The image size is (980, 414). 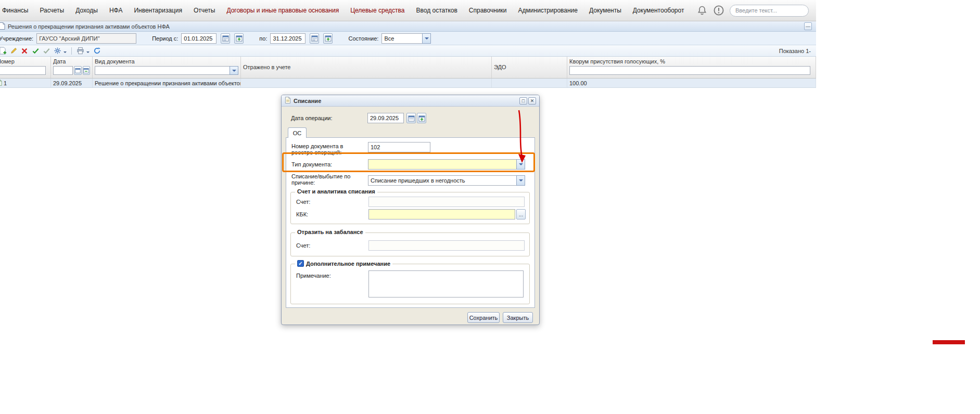 I want to click on menu-nfa: НФА, so click(x=116, y=10).